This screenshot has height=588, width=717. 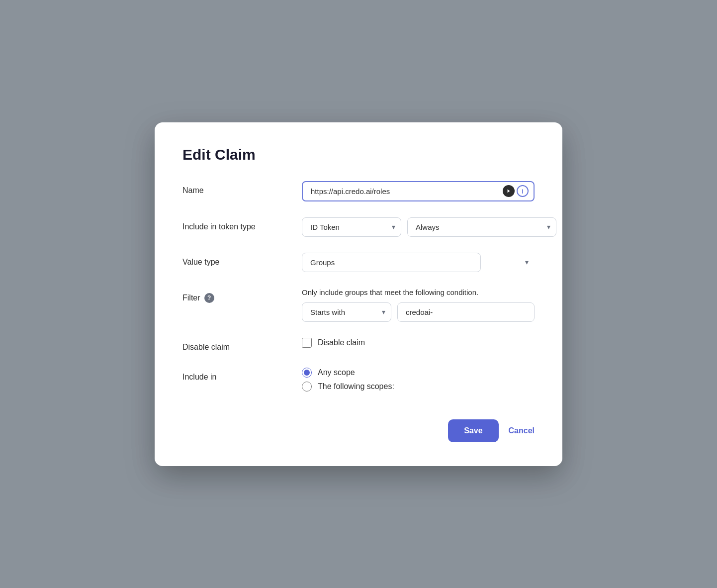 What do you see at coordinates (473, 431) in the screenshot?
I see `save-button: Save` at bounding box center [473, 431].